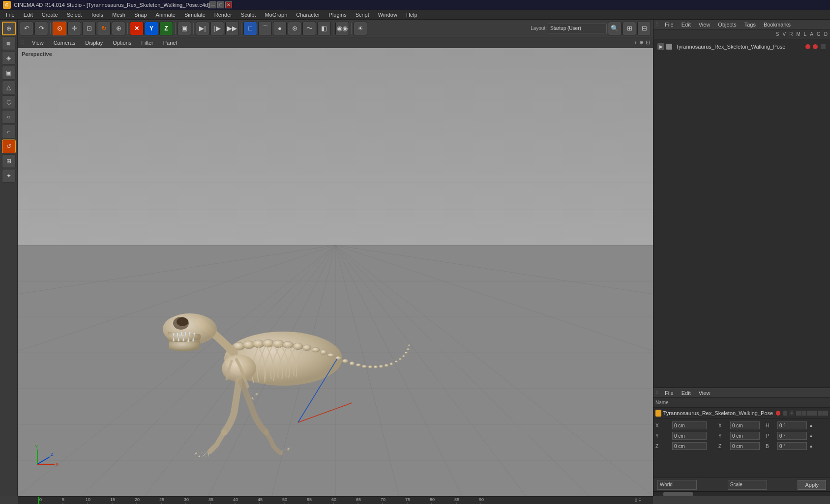  What do you see at coordinates (265, 28) in the screenshot?
I see `nurbs-tool: ⌒` at bounding box center [265, 28].